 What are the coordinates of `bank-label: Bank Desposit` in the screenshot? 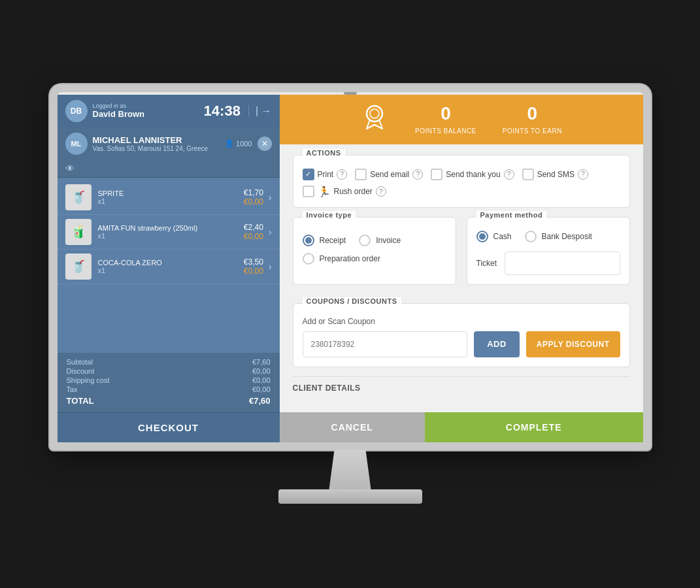 It's located at (567, 237).